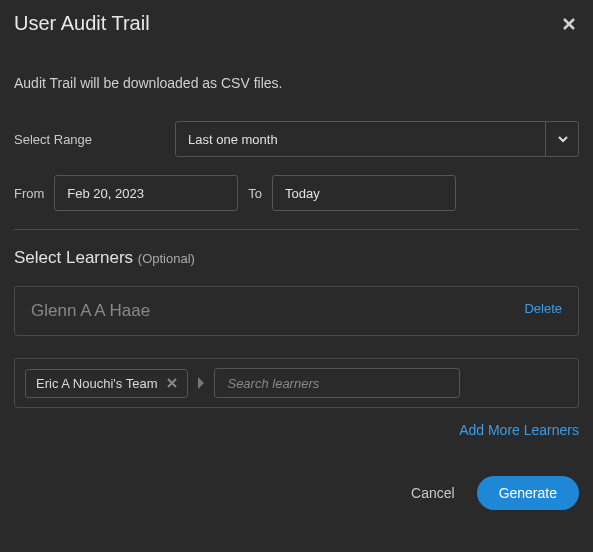  Describe the element at coordinates (96, 384) in the screenshot. I see `team-chip-label: Eric A Nouchi's Team` at that location.